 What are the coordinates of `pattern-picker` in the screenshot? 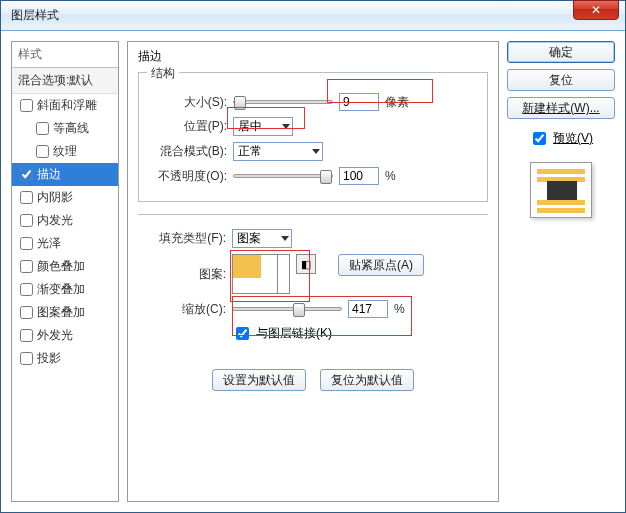 It's located at (261, 274).